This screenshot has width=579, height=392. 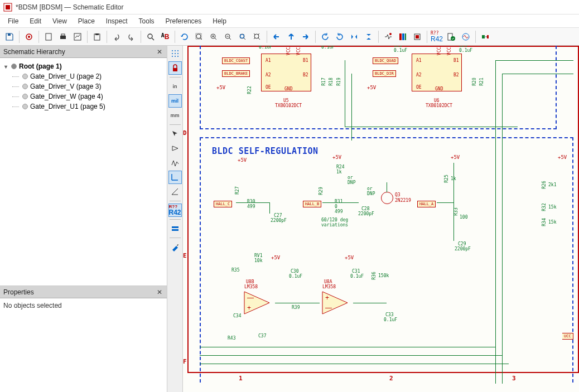 I want to click on mirror-h-button, so click(x=354, y=37).